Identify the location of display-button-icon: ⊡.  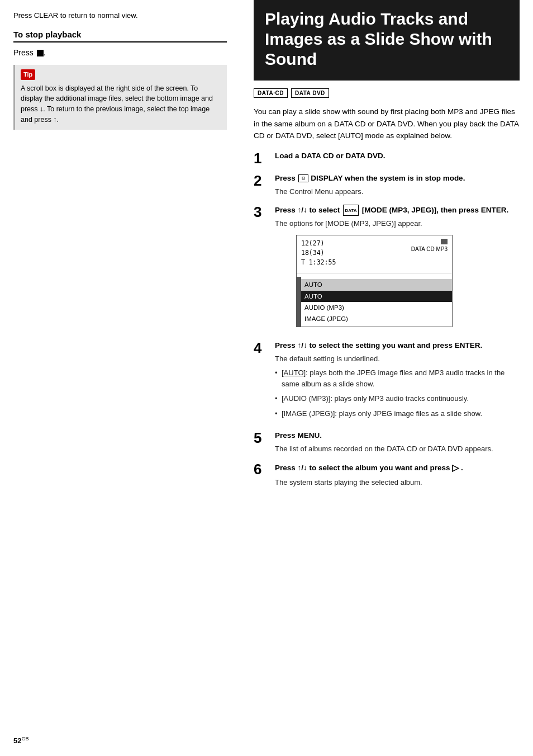
(303, 178).